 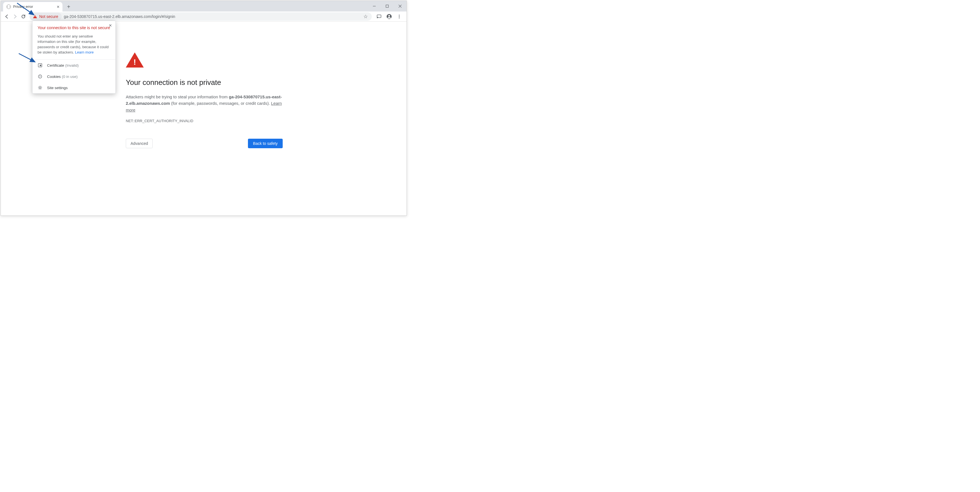 What do you see at coordinates (206, 121) in the screenshot?
I see `error-code: NET::ERR_CERT_AUTHORITY_INVALID` at bounding box center [206, 121].